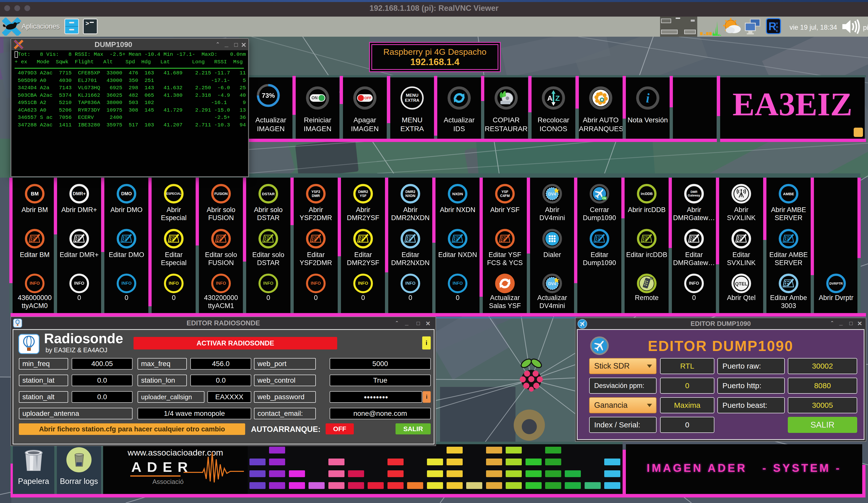  What do you see at coordinates (268, 95) in the screenshot?
I see `svg-text: 73%` at bounding box center [268, 95].